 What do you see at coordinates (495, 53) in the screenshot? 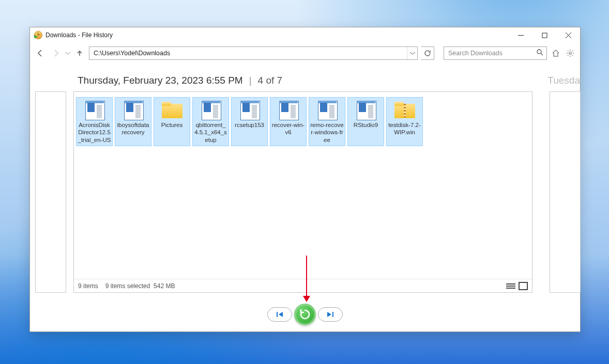
I see `search-box` at bounding box center [495, 53].